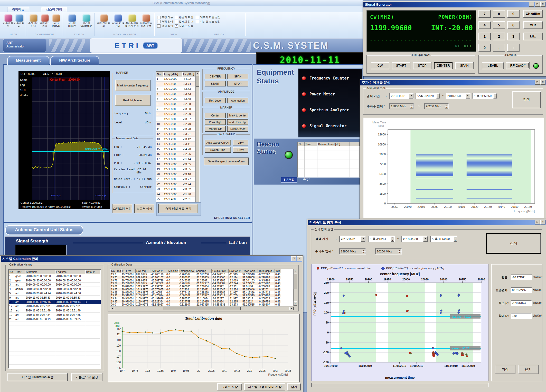 This screenshot has height=392, width=546. What do you see at coordinates (220, 22) in the screenshot?
I see `toolbar-checkbox-row: 시리얼 포트 설정` at bounding box center [220, 22].